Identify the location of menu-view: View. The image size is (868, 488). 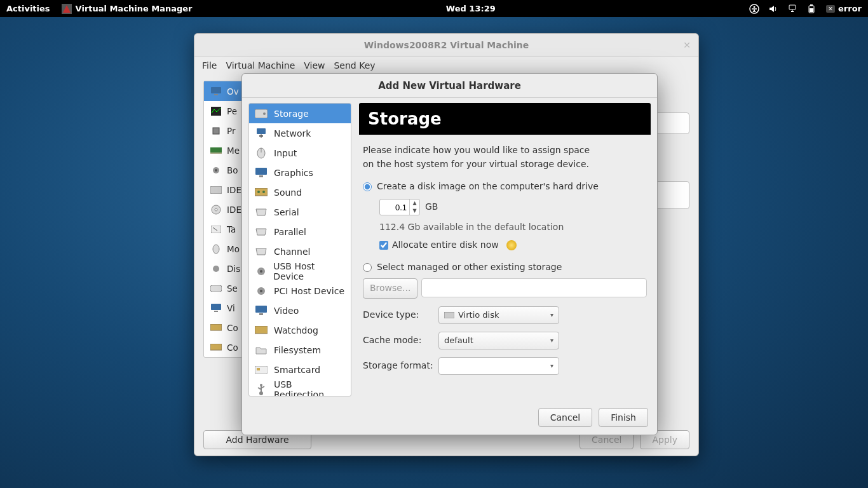
(314, 65).